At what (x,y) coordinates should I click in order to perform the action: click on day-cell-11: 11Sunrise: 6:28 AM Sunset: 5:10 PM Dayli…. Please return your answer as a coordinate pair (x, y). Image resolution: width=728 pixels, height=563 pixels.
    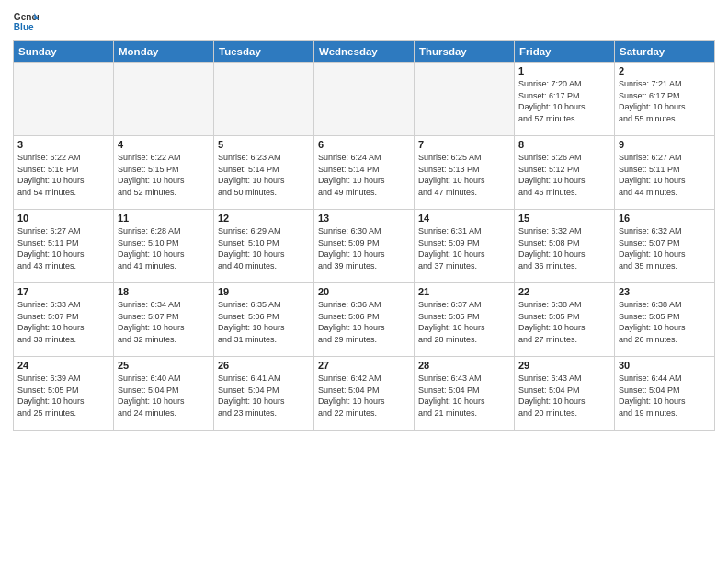
    Looking at the image, I should click on (164, 247).